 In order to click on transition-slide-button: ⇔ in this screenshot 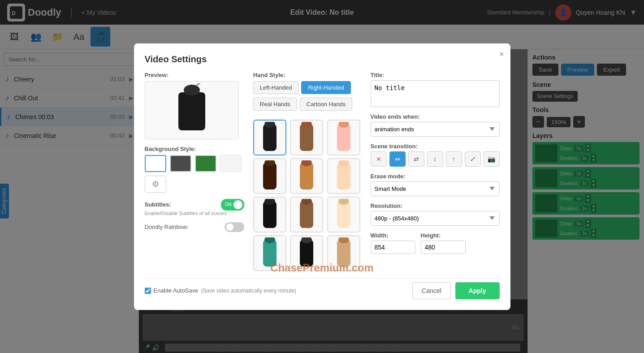, I will do `click(398, 159)`.